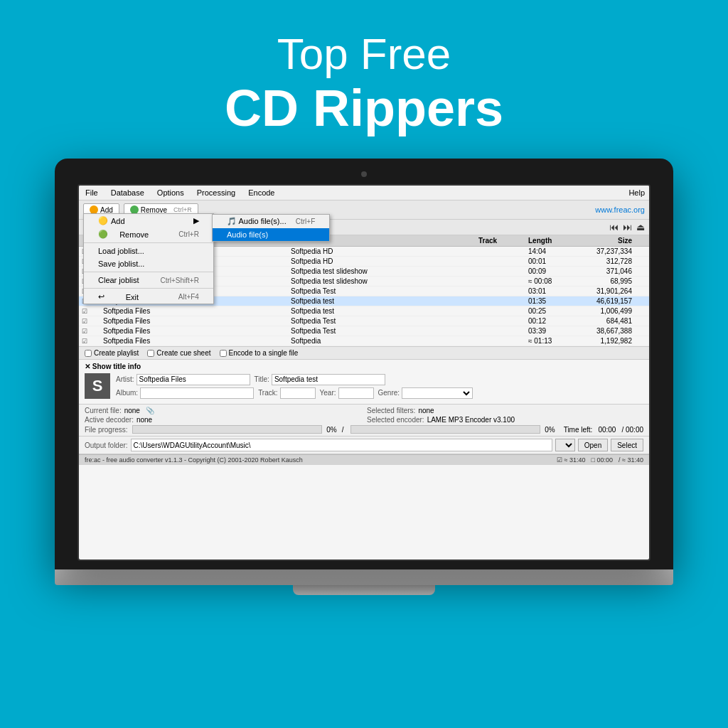 This screenshot has height=728, width=728. What do you see at coordinates (565, 445) in the screenshot?
I see `output-path-dropdown` at bounding box center [565, 445].